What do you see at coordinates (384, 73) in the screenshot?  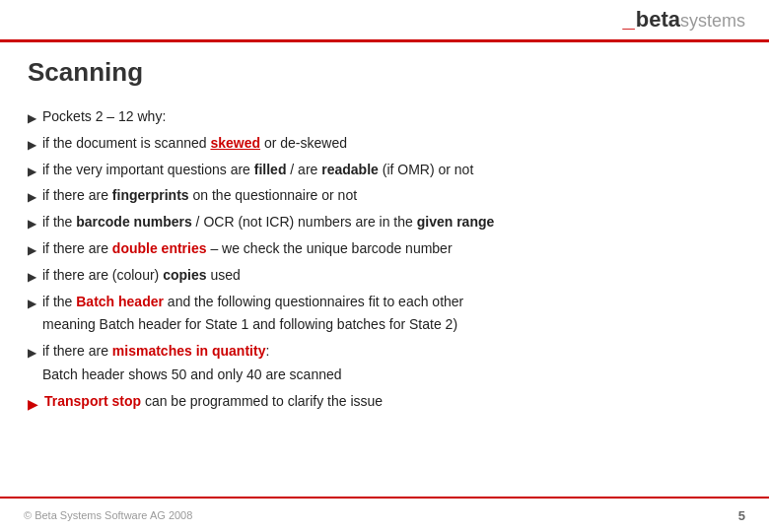 I see `page-title: Scanning` at bounding box center [384, 73].